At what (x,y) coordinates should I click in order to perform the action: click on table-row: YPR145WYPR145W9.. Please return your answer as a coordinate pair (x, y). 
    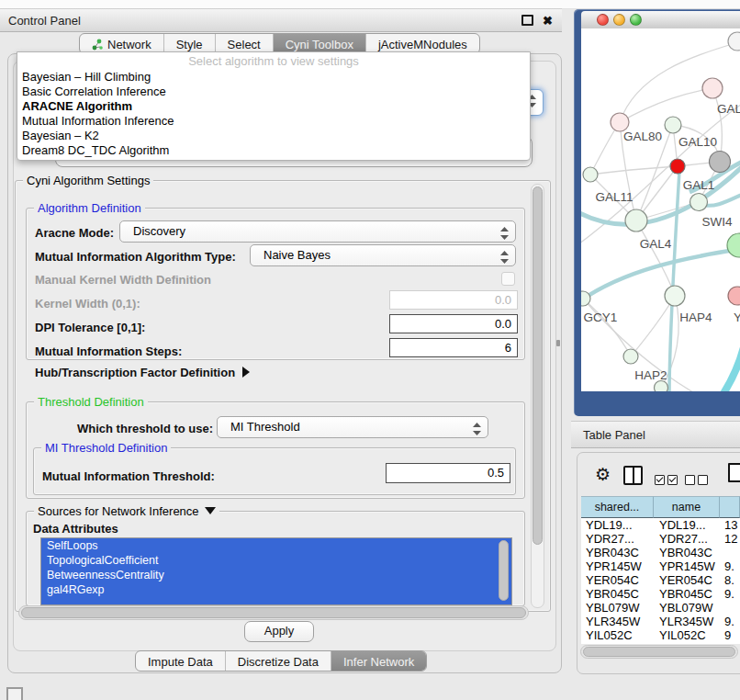
    Looking at the image, I should click on (661, 566).